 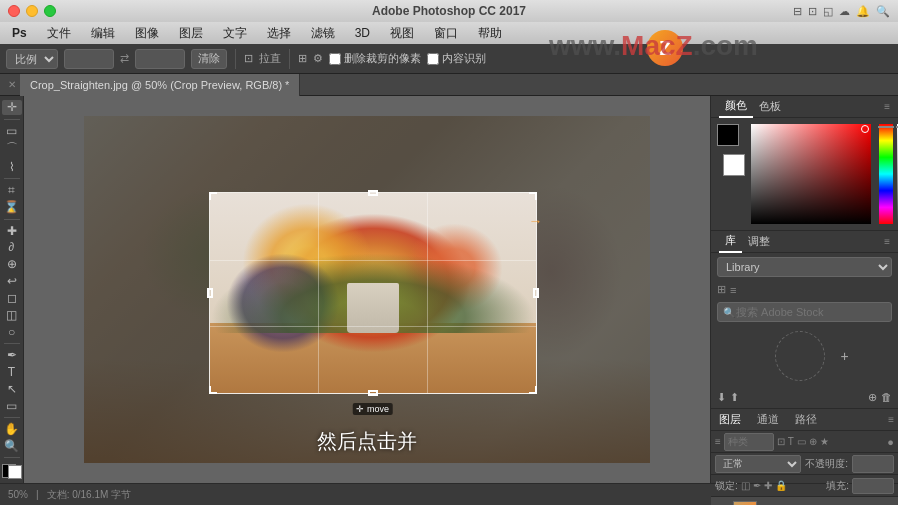 I want to click on tool-shape: ▭, so click(x=12, y=406).